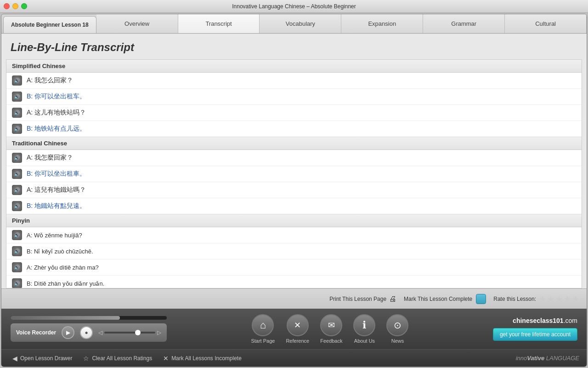 The image size is (588, 368). I want to click on maximize-button, so click(24, 6).